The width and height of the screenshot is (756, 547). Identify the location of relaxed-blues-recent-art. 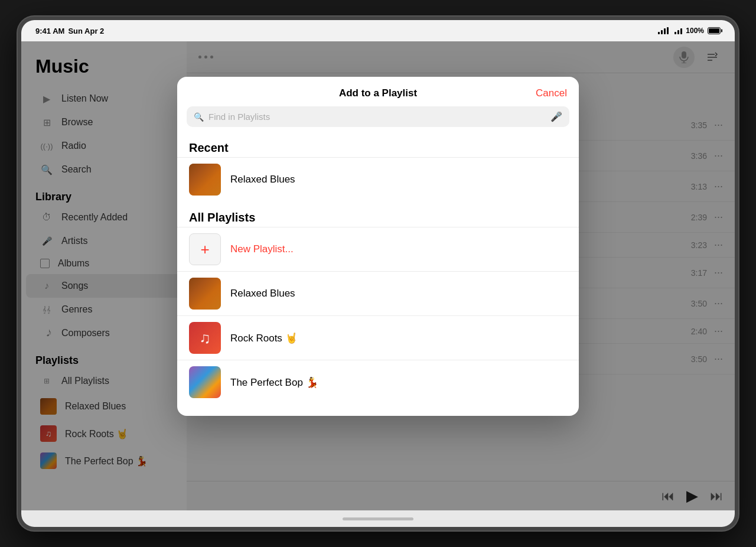
(205, 180).